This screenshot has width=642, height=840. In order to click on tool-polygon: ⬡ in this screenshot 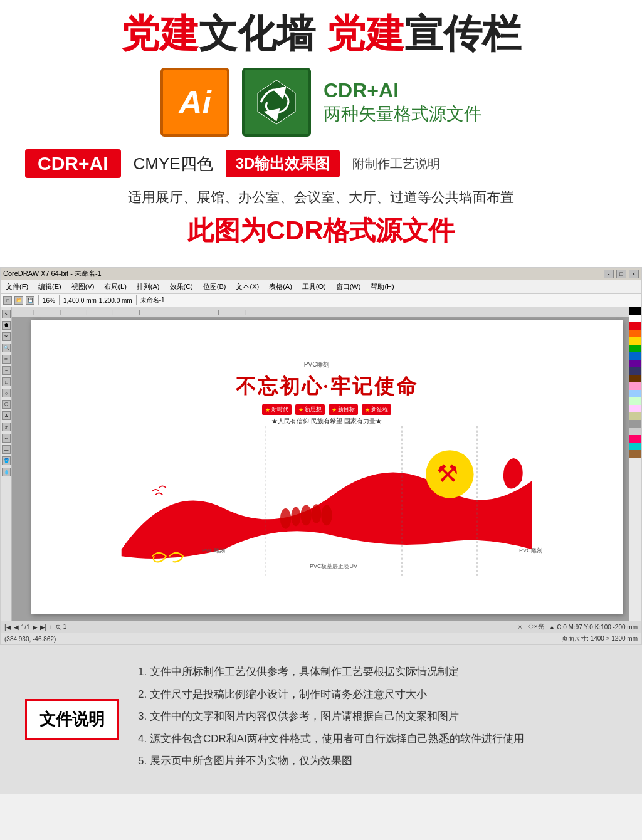, I will do `click(6, 404)`.